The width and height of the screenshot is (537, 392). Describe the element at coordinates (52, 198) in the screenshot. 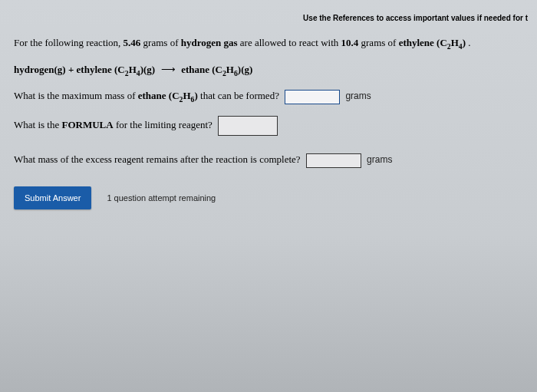

I see `submit-answer-button: Submit Answer` at that location.